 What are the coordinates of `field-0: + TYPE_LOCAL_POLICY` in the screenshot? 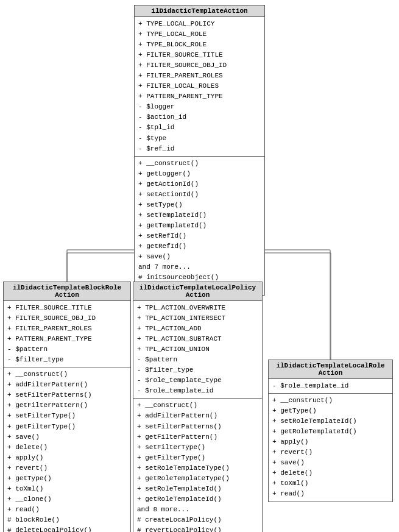 It's located at (200, 24).